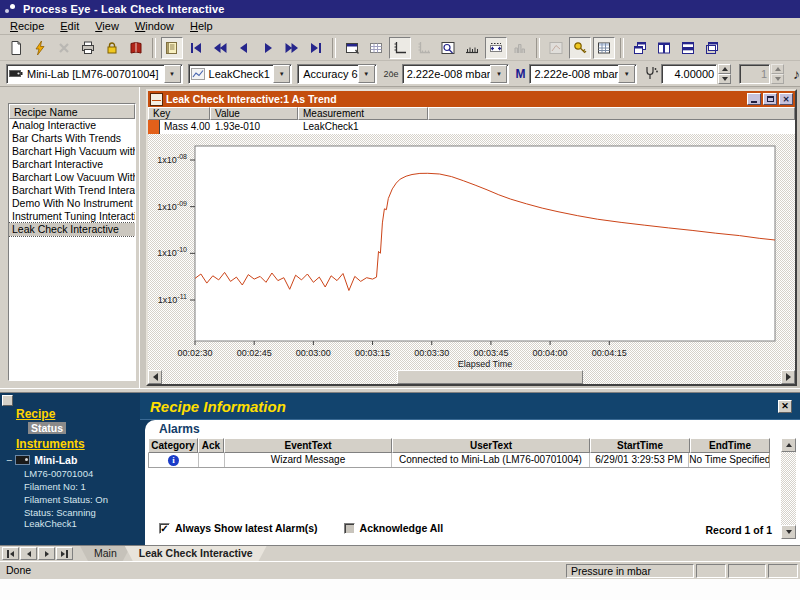 This screenshot has height=600, width=800. Describe the element at coordinates (220, 48) in the screenshot. I see `rewind-button` at that location.